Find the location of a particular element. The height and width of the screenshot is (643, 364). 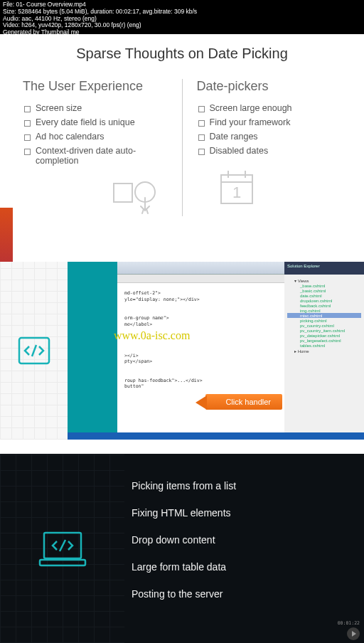

solution-explorer: Solution Explorer ▾ Views_base.cshtml_ba… is located at coordinates (324, 351).